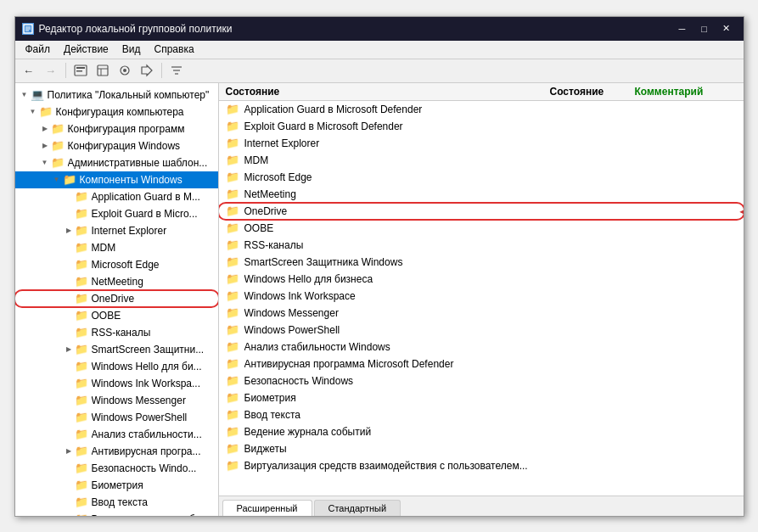 The image size is (758, 532). What do you see at coordinates (69, 350) in the screenshot?
I see `expand-smartscreen: ▶` at bounding box center [69, 350].